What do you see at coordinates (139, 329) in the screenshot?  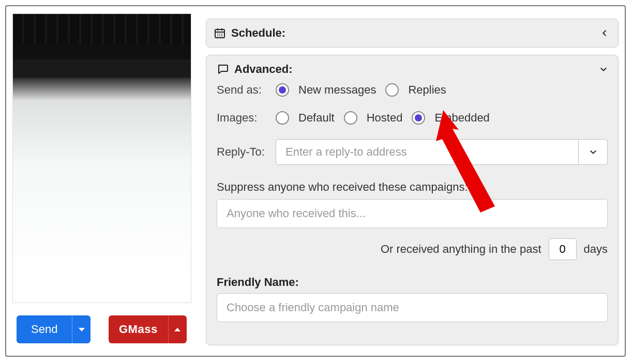 I see `gmass-button: GMass` at bounding box center [139, 329].